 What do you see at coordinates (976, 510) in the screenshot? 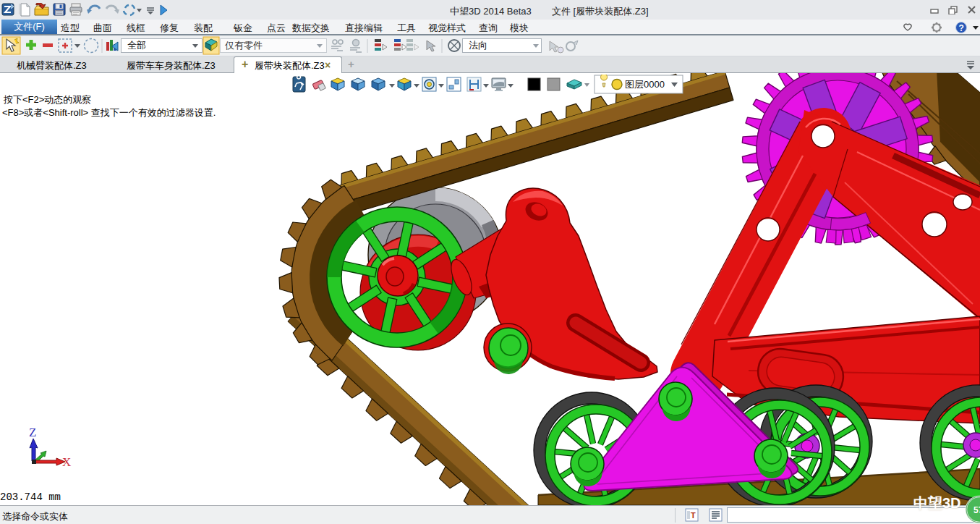
I see `svg-text: 57` at bounding box center [976, 510].